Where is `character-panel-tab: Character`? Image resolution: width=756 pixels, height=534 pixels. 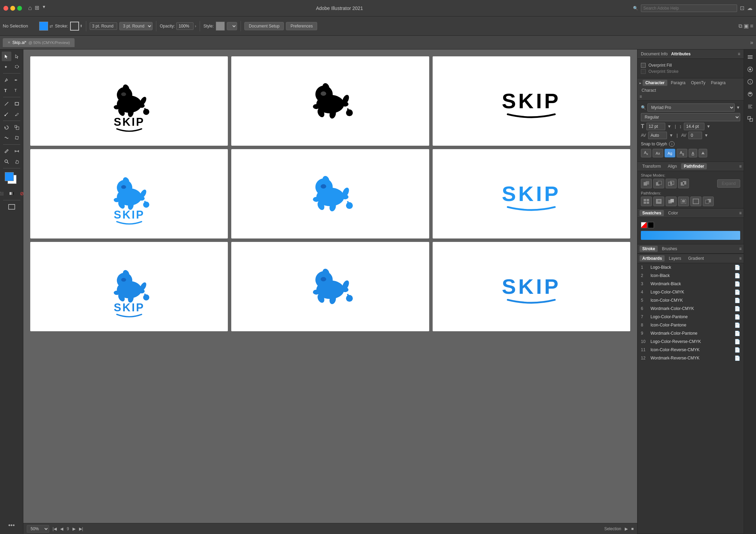
character-panel-tab: Character is located at coordinates (655, 83).